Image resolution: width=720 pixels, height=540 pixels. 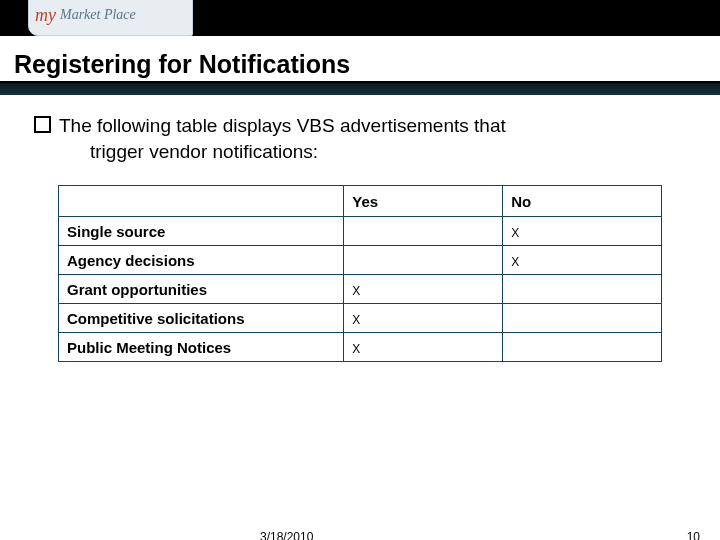 What do you see at coordinates (202, 232) in the screenshot?
I see `row-label: Single source` at bounding box center [202, 232].